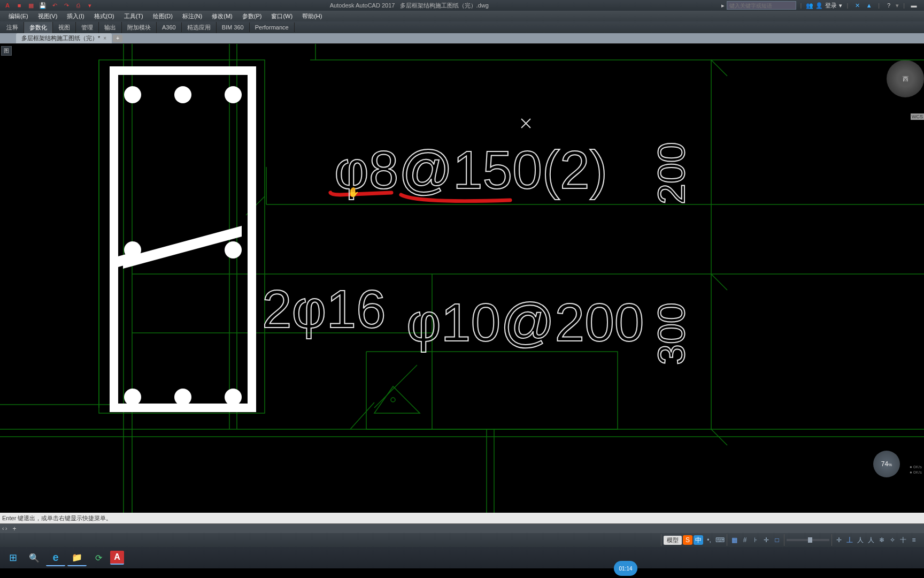  What do you see at coordinates (110, 28) in the screenshot?
I see `ribbon-output: 输出` at bounding box center [110, 28].